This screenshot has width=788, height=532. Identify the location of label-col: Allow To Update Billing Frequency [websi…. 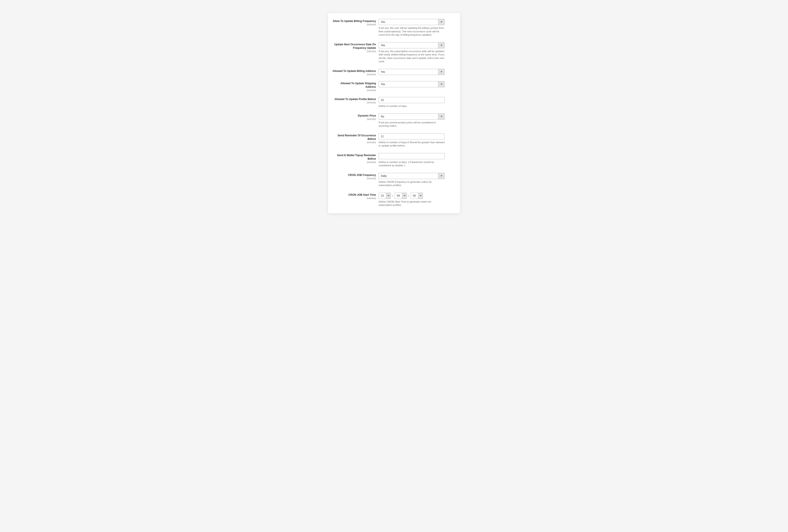
(355, 22).